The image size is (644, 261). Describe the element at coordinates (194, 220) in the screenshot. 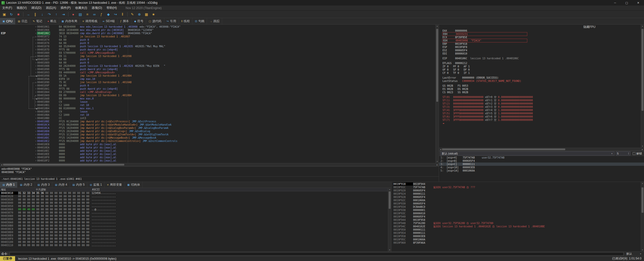

I see `memory-dump-view: 地址 十六进制 ASCII 0040301031 32 33 34 35 36 …` at that location.